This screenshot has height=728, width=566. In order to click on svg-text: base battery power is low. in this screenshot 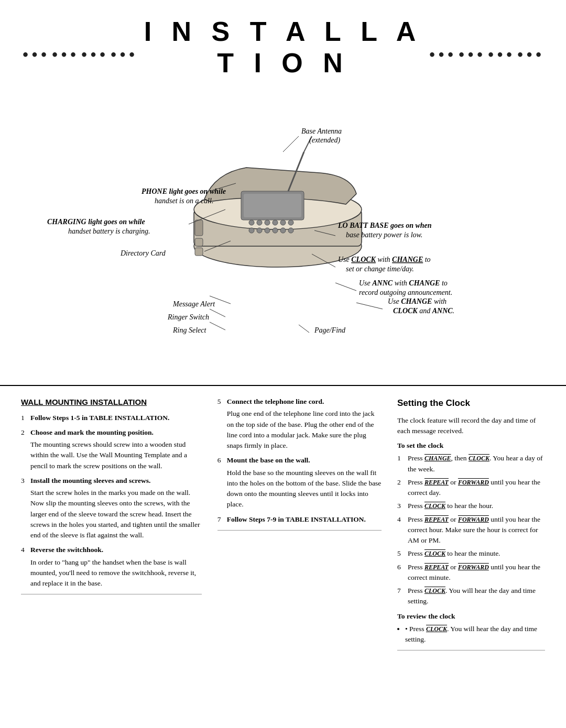, I will do `click(384, 235)`.